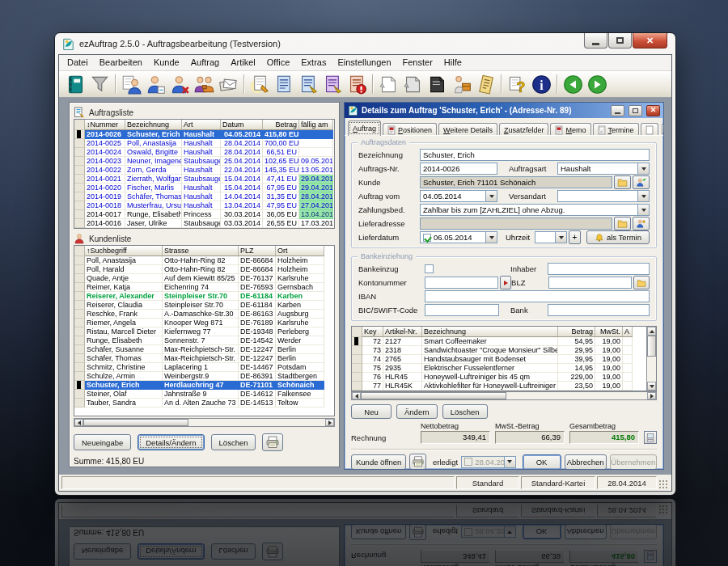 This screenshot has height=566, width=728. Describe the element at coordinates (124, 395) in the screenshot. I see `kunde-cell: Steiner, Olaf` at that location.